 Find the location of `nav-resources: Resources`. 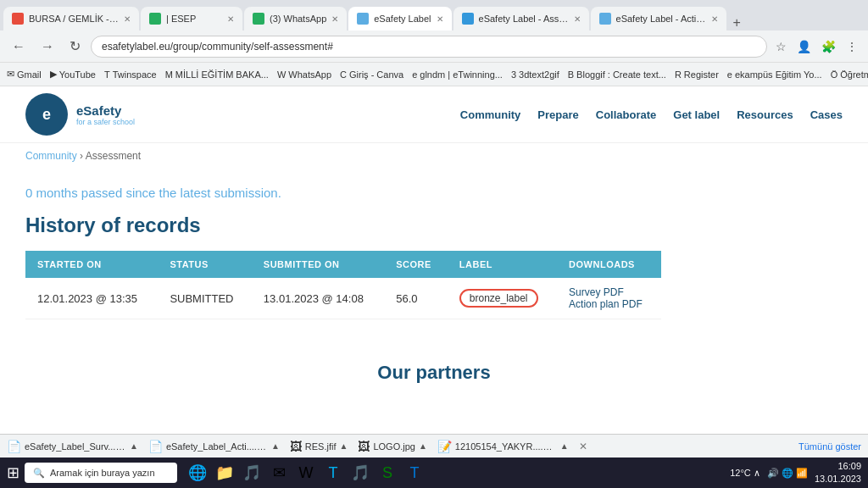

nav-resources: Resources is located at coordinates (765, 115).